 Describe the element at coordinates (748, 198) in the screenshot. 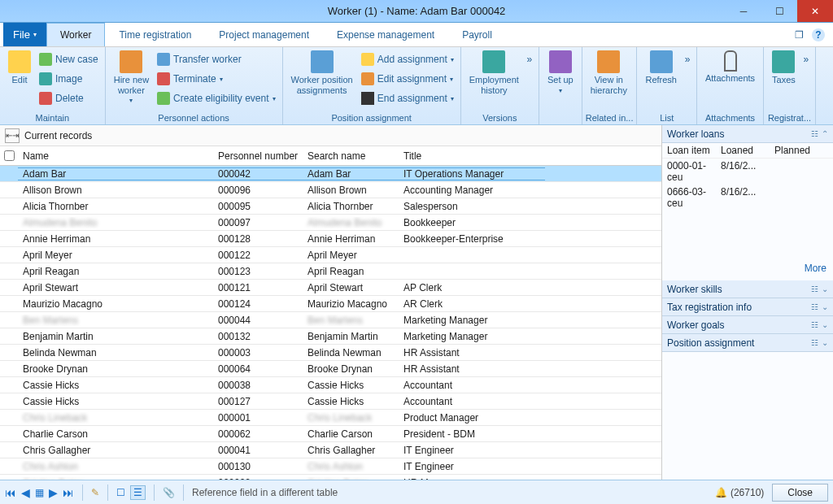

I see `loan-row: 0666-03-ceu8/16/2...` at that location.